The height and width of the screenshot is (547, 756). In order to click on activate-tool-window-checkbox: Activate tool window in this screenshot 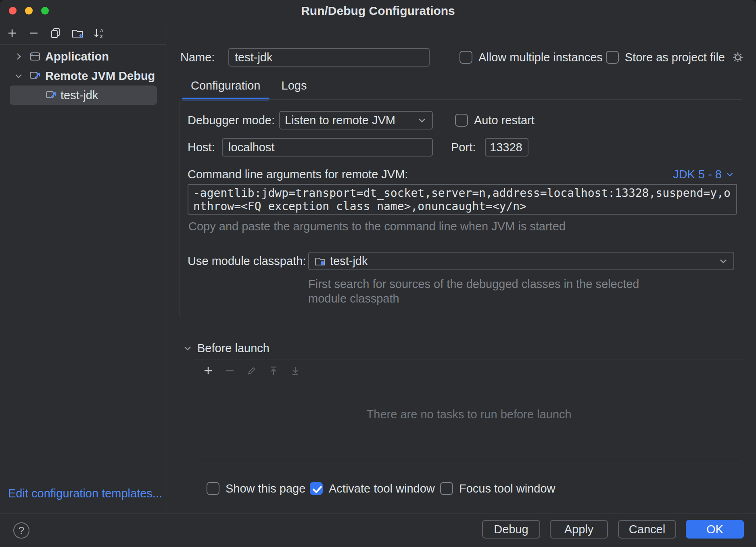, I will do `click(372, 489)`.